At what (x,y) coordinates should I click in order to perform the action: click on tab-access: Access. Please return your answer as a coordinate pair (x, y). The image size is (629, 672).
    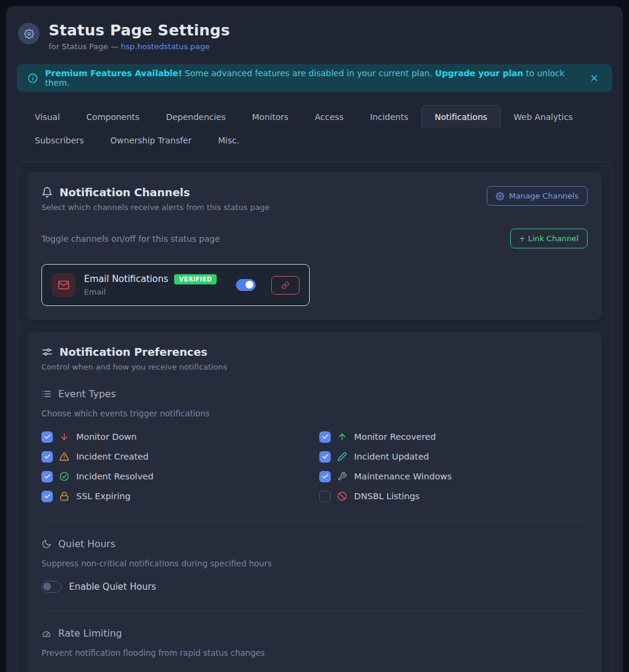
    Looking at the image, I should click on (330, 116).